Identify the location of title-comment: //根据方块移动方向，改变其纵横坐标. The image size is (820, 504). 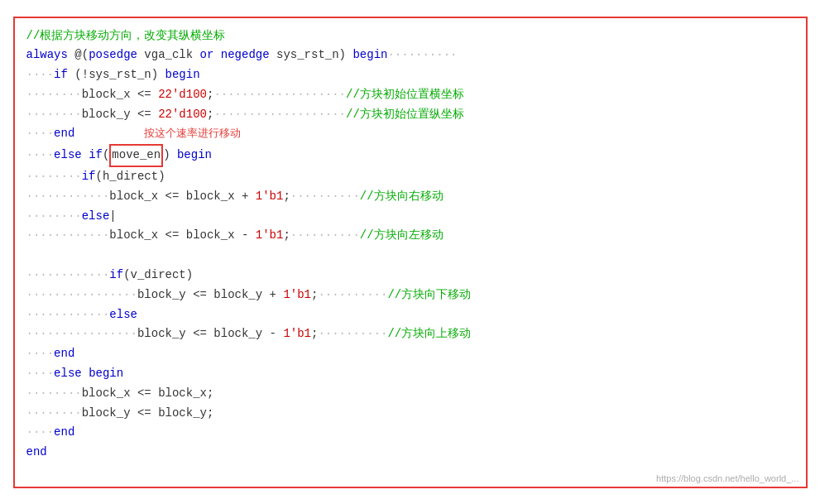
(126, 36).